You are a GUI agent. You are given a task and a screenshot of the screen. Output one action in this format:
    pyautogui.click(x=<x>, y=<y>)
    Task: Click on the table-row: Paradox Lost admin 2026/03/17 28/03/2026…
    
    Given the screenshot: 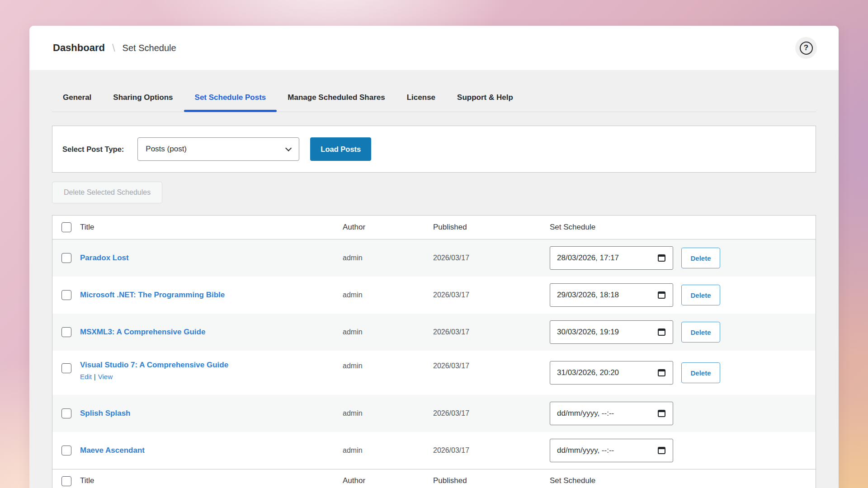 What is the action you would take?
    pyautogui.click(x=434, y=258)
    